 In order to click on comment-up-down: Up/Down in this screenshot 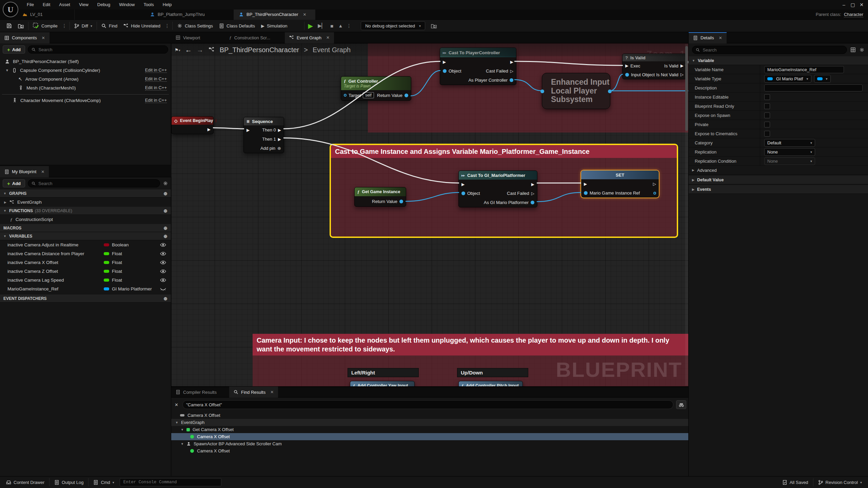, I will do `click(493, 373)`.